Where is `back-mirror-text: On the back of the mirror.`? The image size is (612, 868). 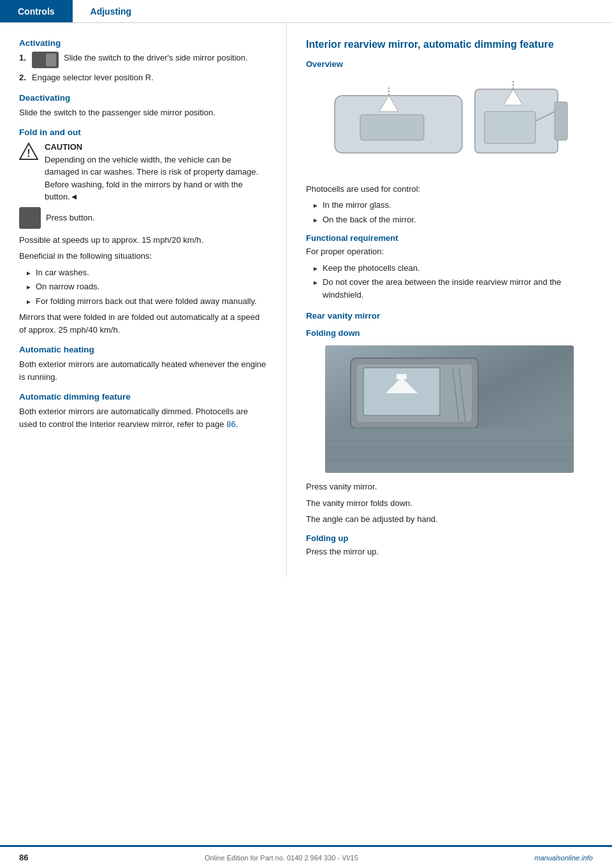
back-mirror-text: On the back of the mirror. is located at coordinates (370, 220).